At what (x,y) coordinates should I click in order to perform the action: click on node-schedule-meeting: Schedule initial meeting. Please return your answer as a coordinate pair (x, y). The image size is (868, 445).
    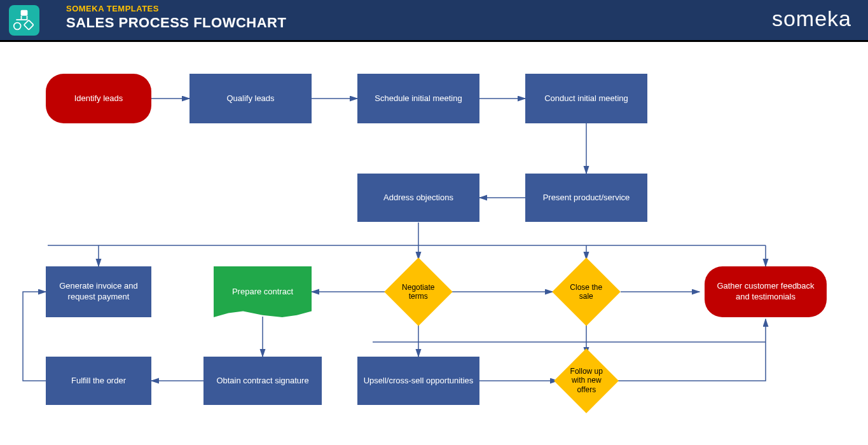
    Looking at the image, I should click on (418, 99).